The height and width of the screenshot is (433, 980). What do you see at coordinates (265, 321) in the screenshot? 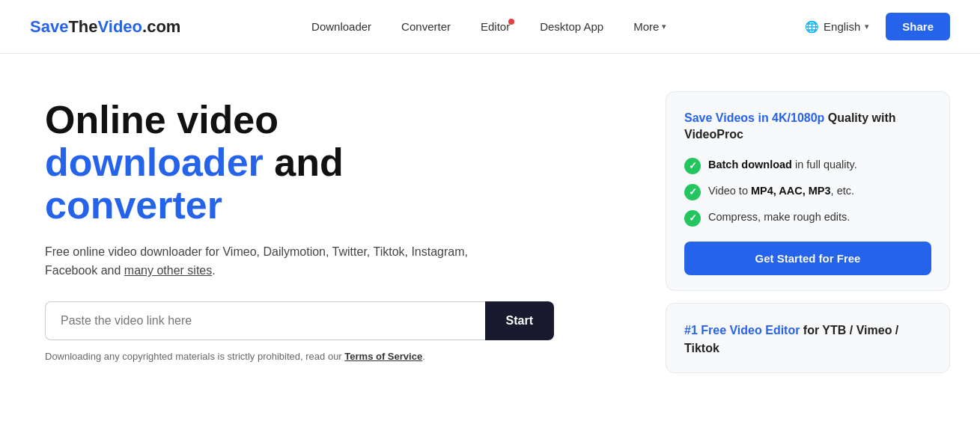
I see `video-url-input` at bounding box center [265, 321].